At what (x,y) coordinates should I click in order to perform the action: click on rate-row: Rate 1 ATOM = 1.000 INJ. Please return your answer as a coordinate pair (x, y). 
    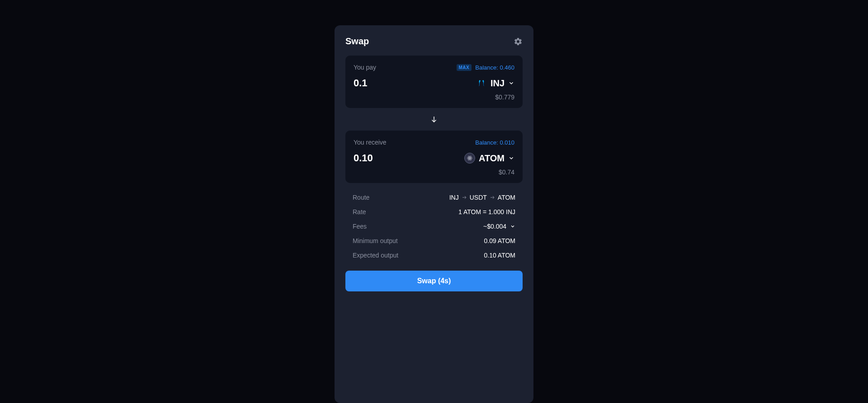
    Looking at the image, I should click on (434, 212).